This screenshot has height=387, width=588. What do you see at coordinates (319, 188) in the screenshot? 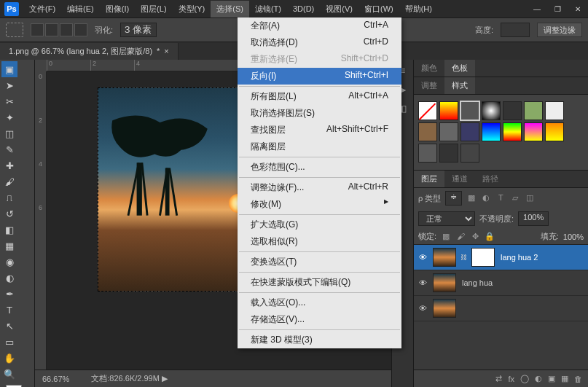
I see `menu-item: 调整边缘(F)...Alt+Ctrl+R` at bounding box center [319, 188].